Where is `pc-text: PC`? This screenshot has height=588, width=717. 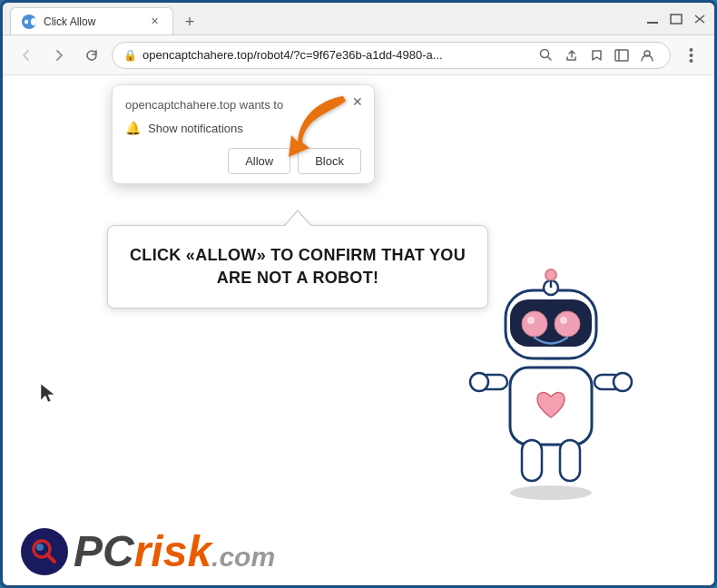
pc-text: PC is located at coordinates (103, 552).